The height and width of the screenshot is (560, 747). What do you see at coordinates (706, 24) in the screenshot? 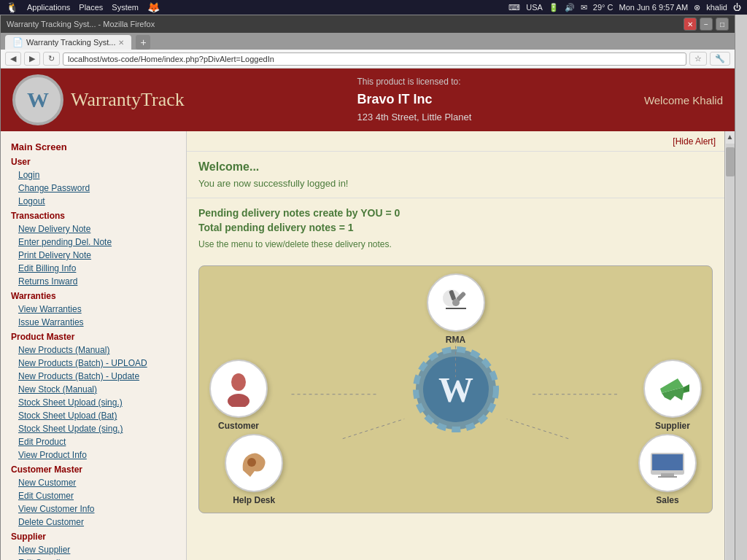
I see `window-controls: ✕ − □` at bounding box center [706, 24].